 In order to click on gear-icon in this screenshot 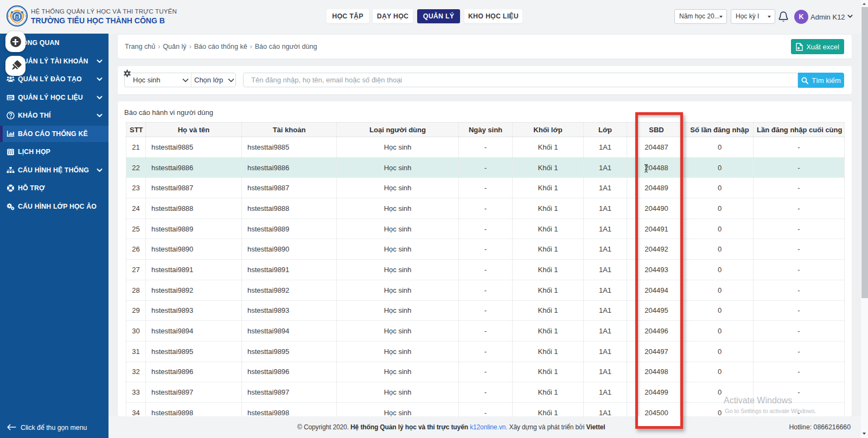, I will do `click(127, 74)`.